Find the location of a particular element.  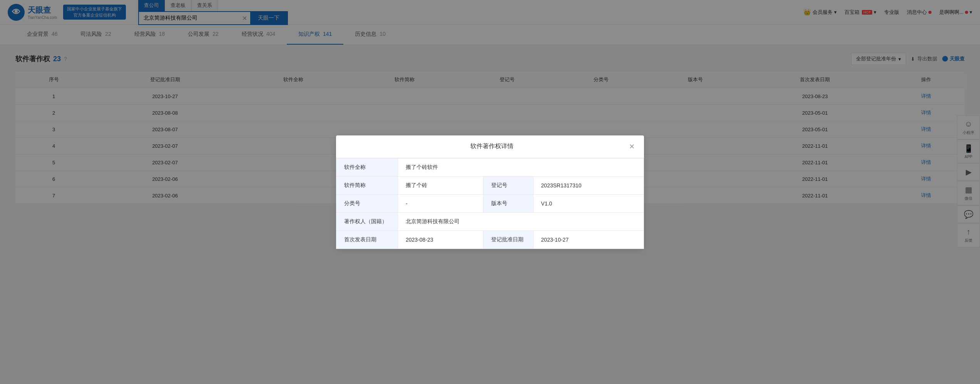

modal-header: 软件著作权详情 ✕ is located at coordinates (490, 147).